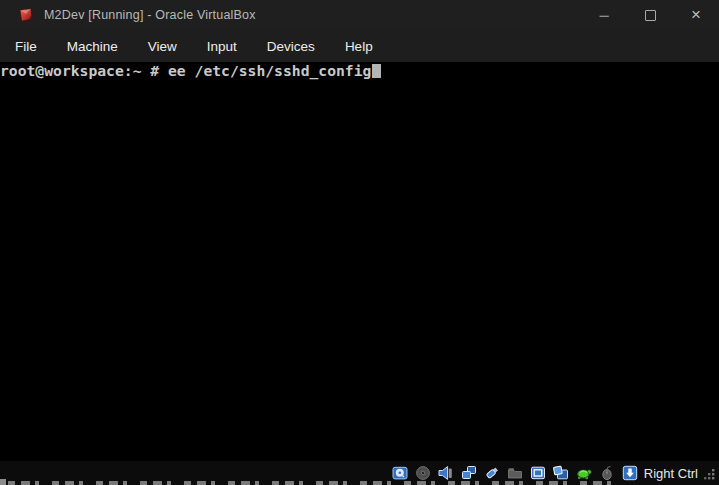 This screenshot has width=719, height=485. Describe the element at coordinates (424, 474) in the screenshot. I see `optical-disc-icon` at that location.